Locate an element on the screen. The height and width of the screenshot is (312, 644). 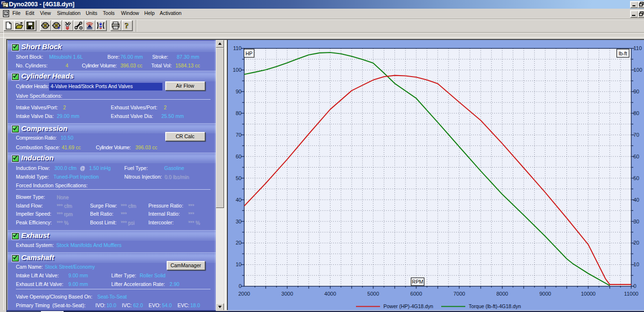
svg-text: P is located at coordinates (59, 28).